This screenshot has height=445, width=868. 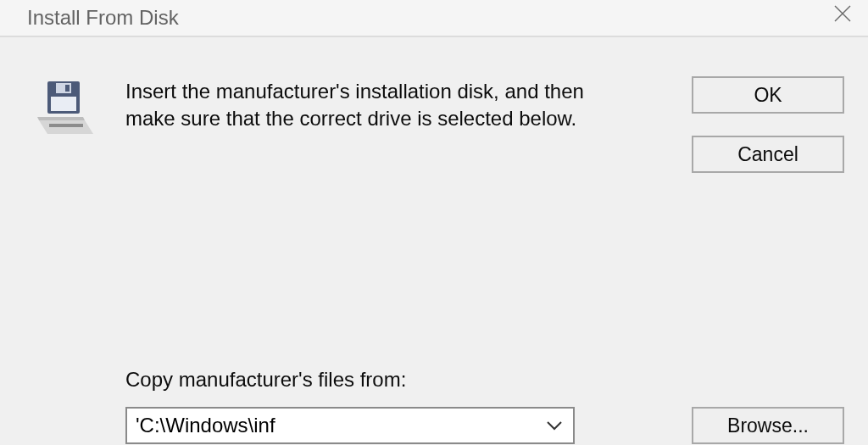 What do you see at coordinates (331, 426) in the screenshot?
I see `source-path-input` at bounding box center [331, 426].